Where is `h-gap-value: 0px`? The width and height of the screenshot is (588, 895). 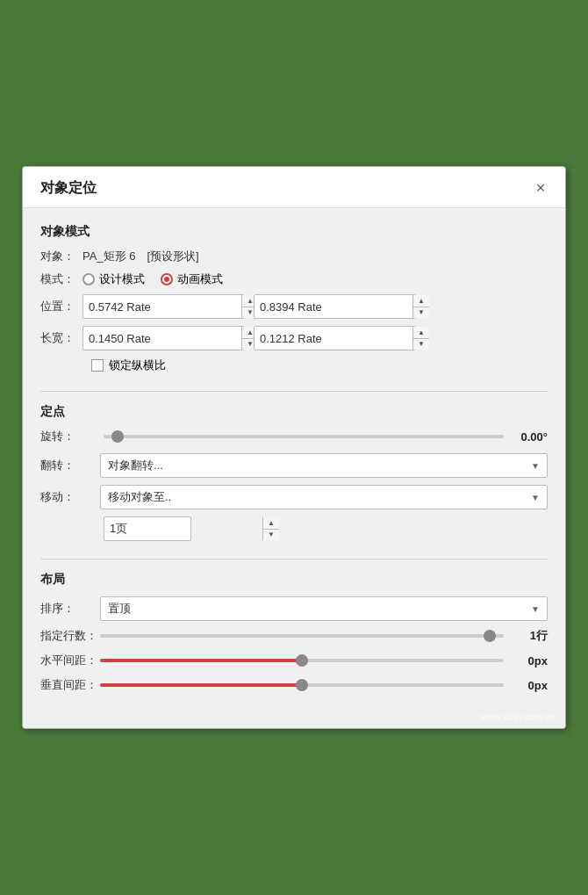 h-gap-value: 0px is located at coordinates (530, 660).